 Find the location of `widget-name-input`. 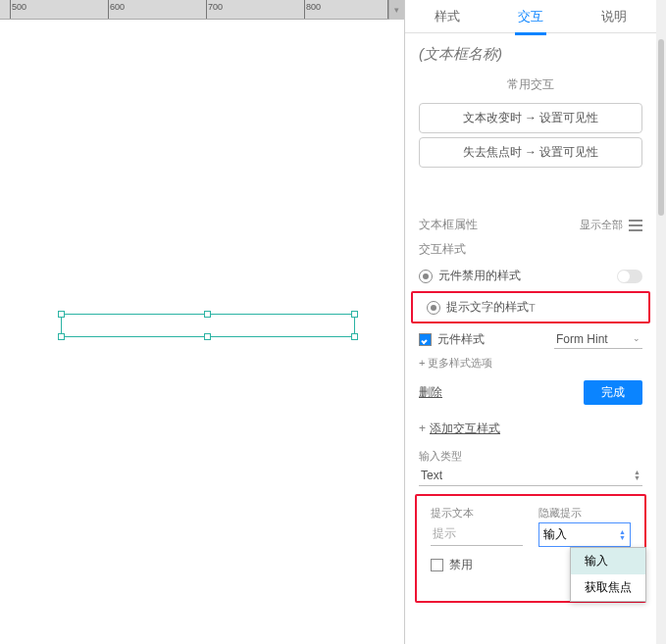

widget-name-input is located at coordinates (531, 53).